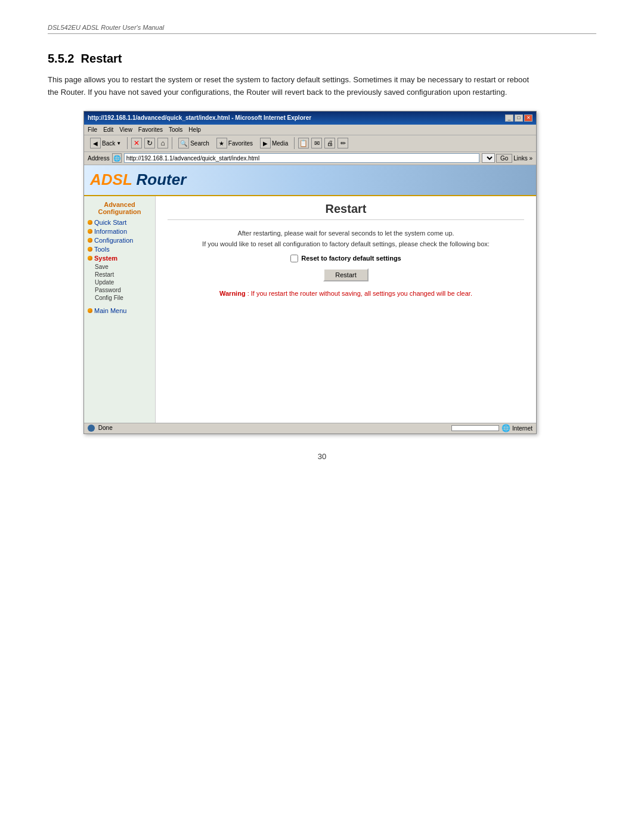  I want to click on done-icon, so click(91, 428).